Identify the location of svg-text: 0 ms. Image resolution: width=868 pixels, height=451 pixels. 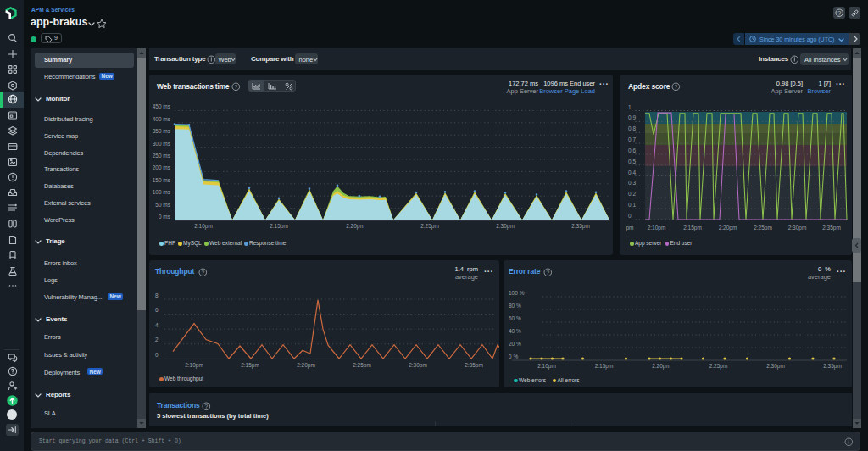
(164, 217).